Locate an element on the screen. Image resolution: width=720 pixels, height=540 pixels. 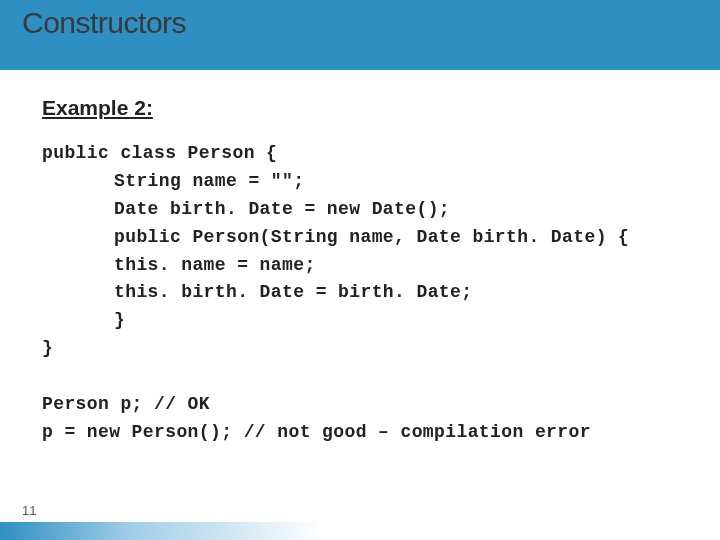
header-bar: Constructors is located at coordinates (360, 35).